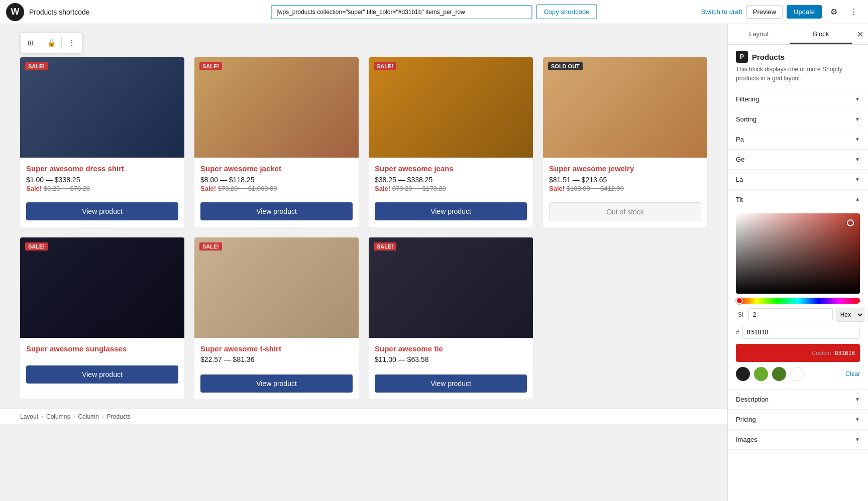 Image resolution: width=868 pixels, height=501 pixels. Describe the element at coordinates (67, 189) in the screenshot. I see `original-price: $8.25 — $70.20` at that location.